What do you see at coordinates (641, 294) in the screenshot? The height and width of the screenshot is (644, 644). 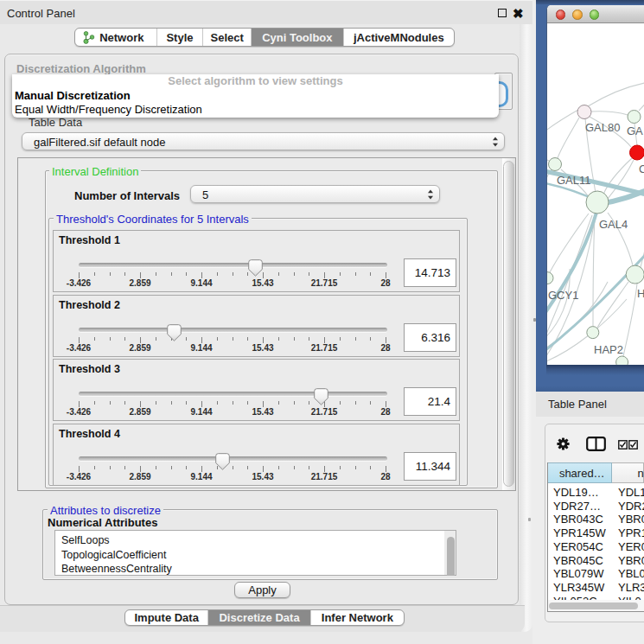 I see `svg-text: H` at bounding box center [641, 294].